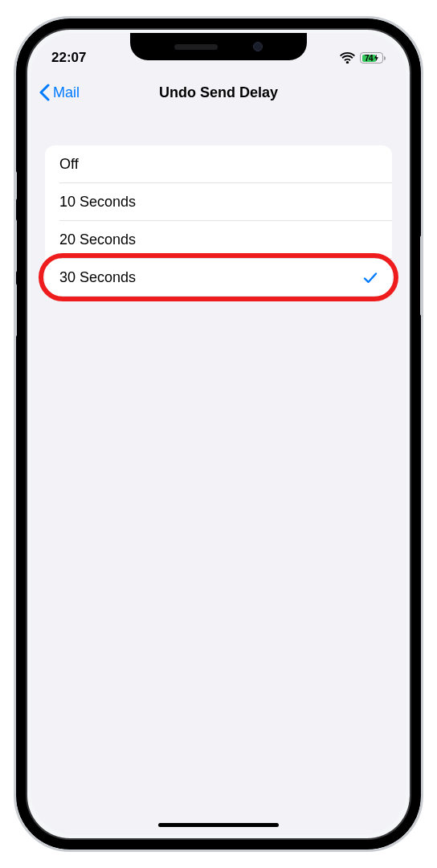 Image resolution: width=437 pixels, height=868 pixels. I want to click on front-camera, so click(258, 47).